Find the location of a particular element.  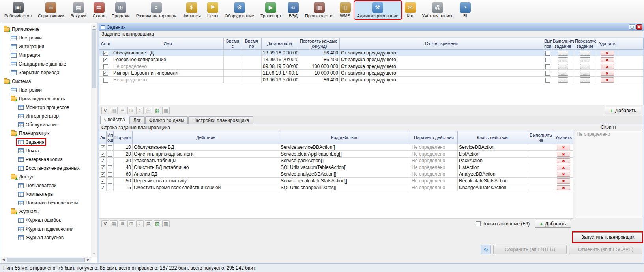

tab-scheduler-settings: Настройки планировщика is located at coordinates (221, 120).